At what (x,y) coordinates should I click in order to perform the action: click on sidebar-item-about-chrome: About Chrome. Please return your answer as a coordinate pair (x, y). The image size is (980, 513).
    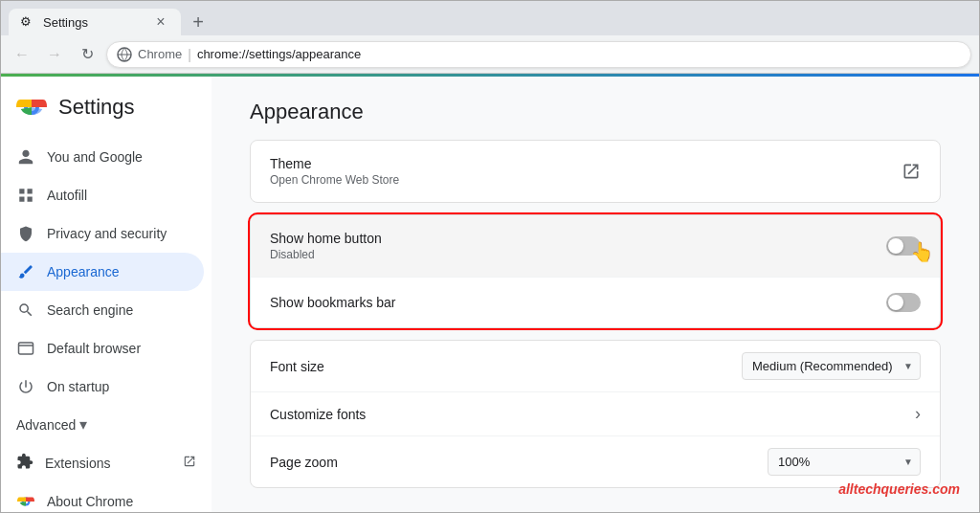
    Looking at the image, I should click on (102, 498).